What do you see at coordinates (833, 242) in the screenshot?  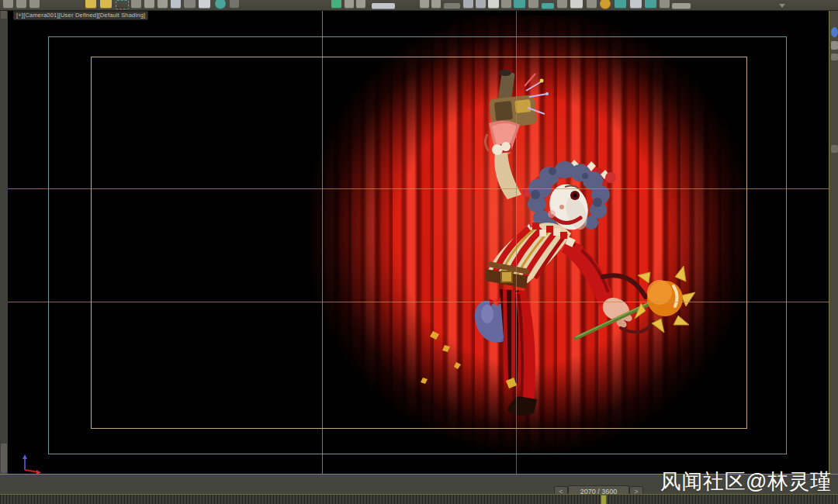 I see `command-panel-strip` at bounding box center [833, 242].